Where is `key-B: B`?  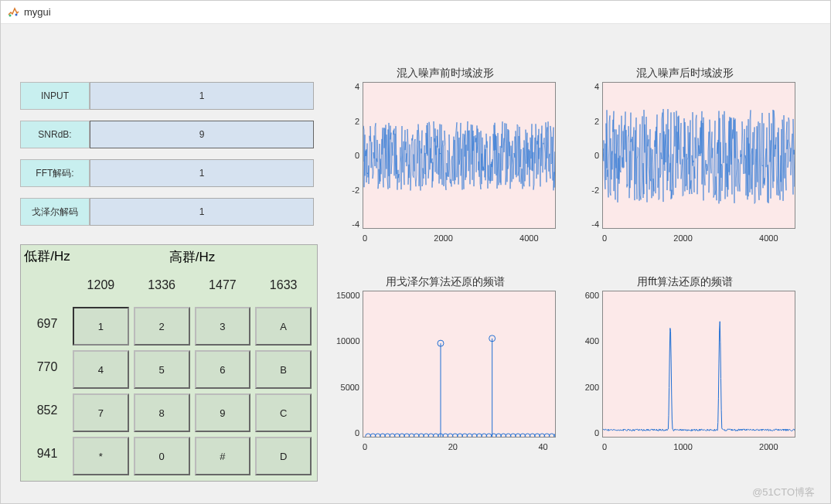 key-B: B is located at coordinates (283, 369).